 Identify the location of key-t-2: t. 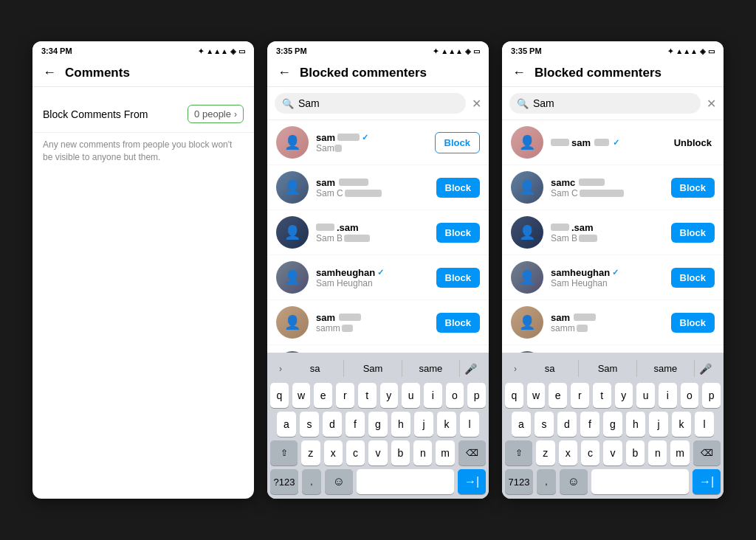
(368, 395).